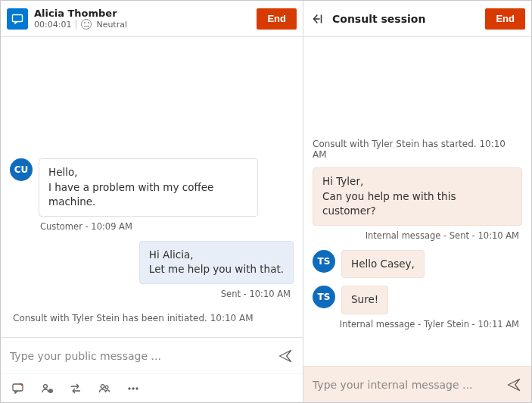 The image size is (532, 403). Describe the element at coordinates (151, 388) in the screenshot. I see `composer-toolbar` at that location.